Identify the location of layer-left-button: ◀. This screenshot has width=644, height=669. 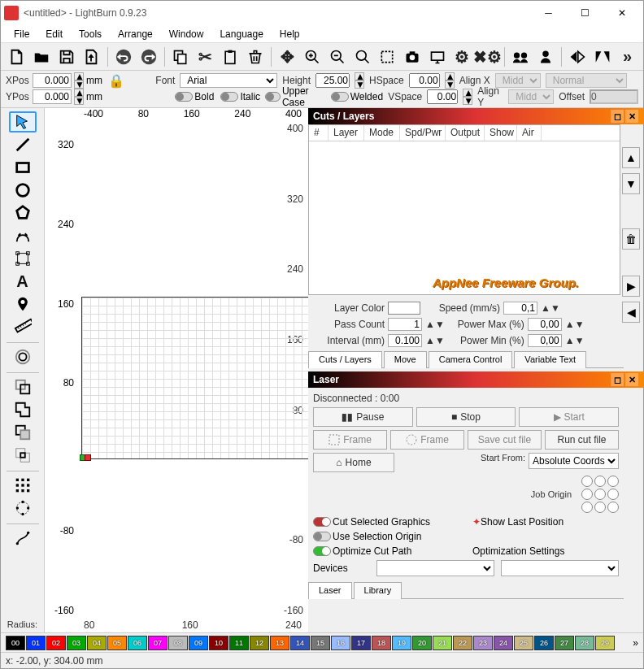
(631, 312).